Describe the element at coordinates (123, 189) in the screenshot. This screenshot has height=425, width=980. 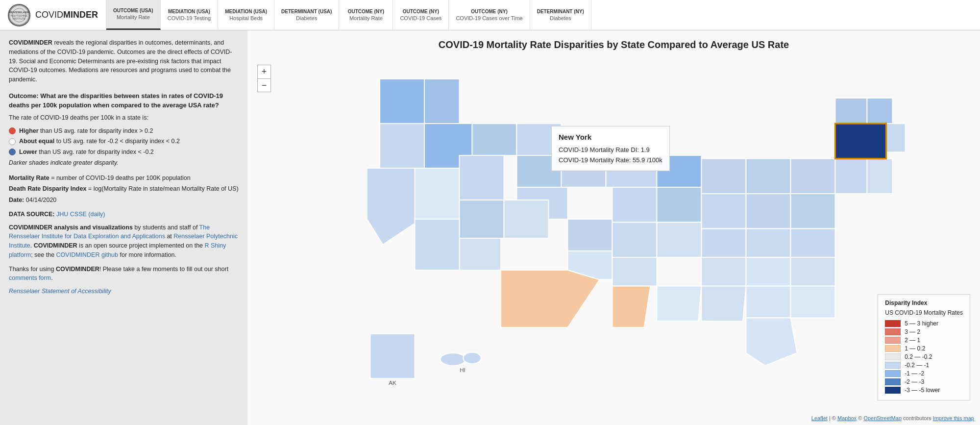
I see `def-disparity: Death Rate Disparity Index = log(Mortali…` at that location.